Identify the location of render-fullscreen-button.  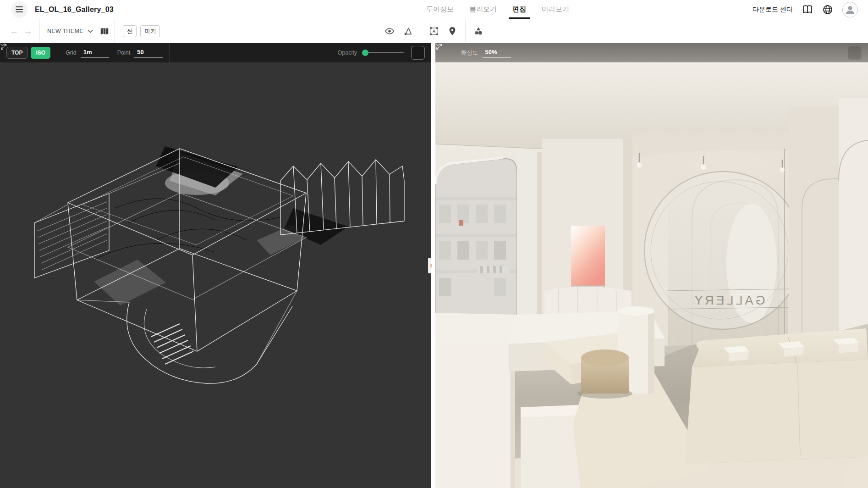
(855, 53).